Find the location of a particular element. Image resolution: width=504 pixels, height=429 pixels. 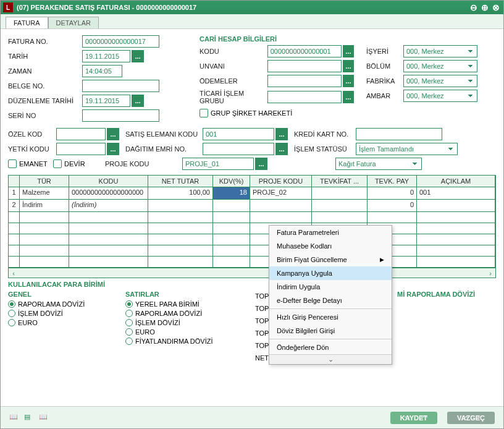

devir-checkbox is located at coordinates (57, 164).